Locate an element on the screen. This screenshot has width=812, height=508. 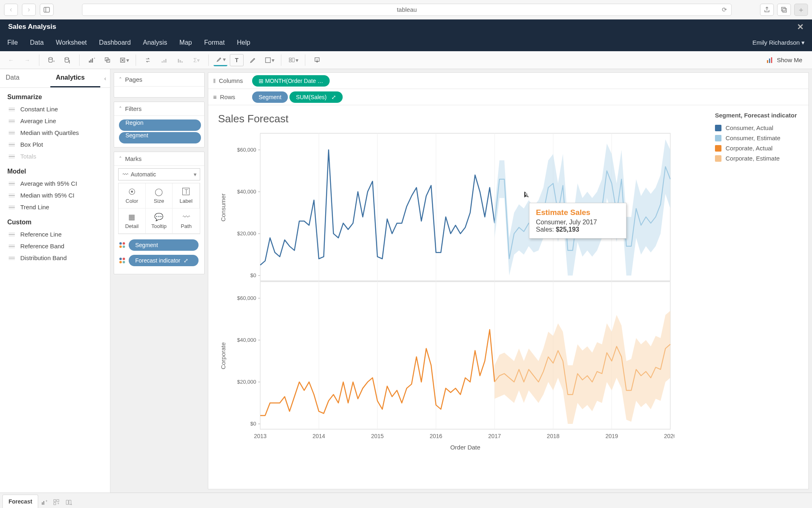
menu-help: Help is located at coordinates (244, 43).